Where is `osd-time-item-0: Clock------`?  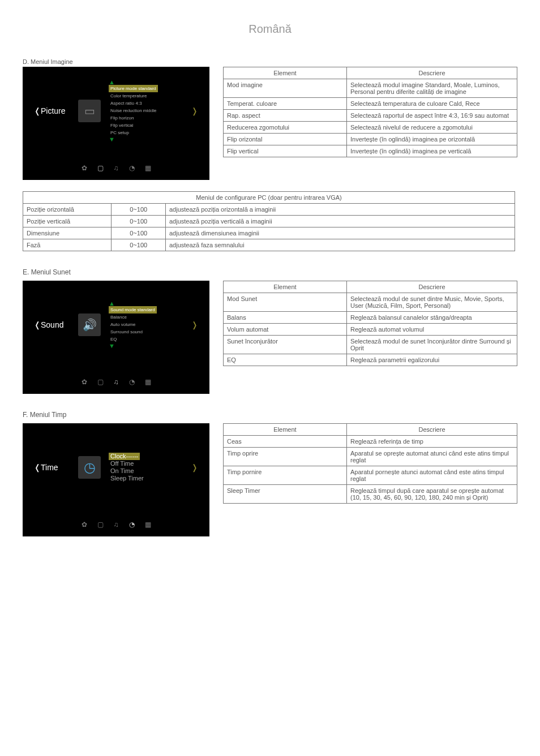 osd-time-item-0: Clock------ is located at coordinates (125, 456).